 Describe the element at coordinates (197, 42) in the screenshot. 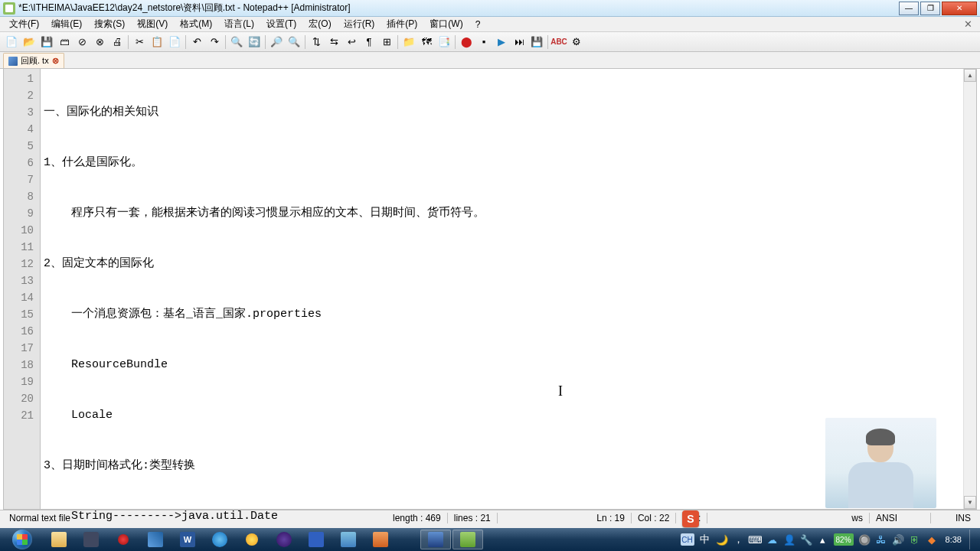

I see `undo-icon: ↶` at that location.